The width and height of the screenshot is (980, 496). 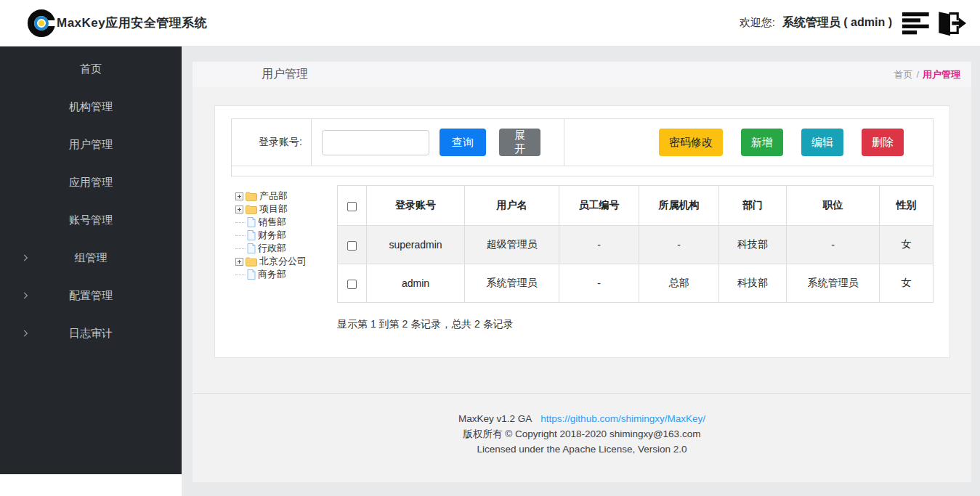 What do you see at coordinates (284, 259) in the screenshot?
I see `org-tree: 产品部 项目部` at bounding box center [284, 259].